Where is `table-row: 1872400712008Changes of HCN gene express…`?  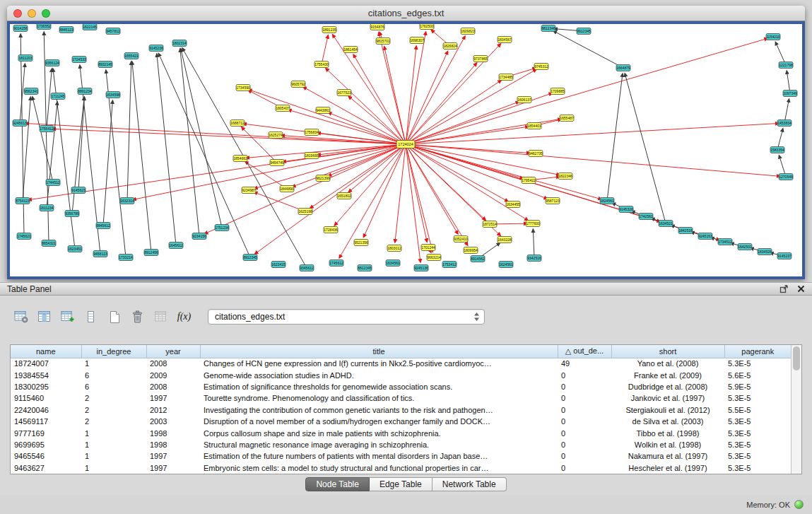 table-row: 1872400712008Changes of HCN gene express… is located at coordinates (401, 363).